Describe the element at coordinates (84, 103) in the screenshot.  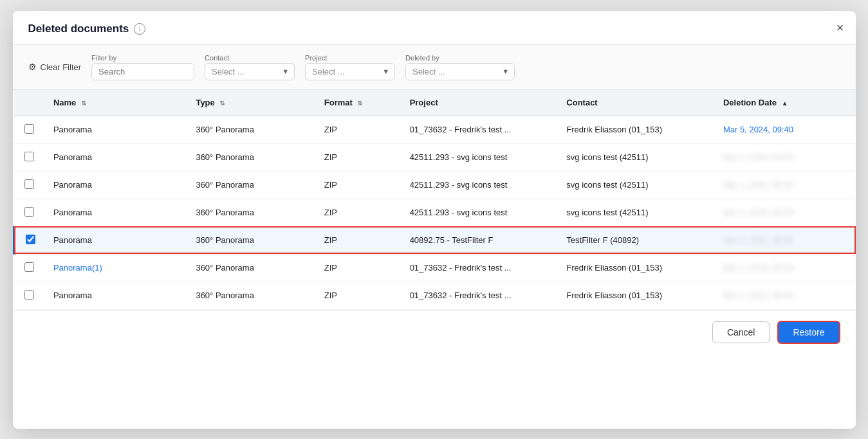
I see `name-sort-icon: ⇅` at that location.